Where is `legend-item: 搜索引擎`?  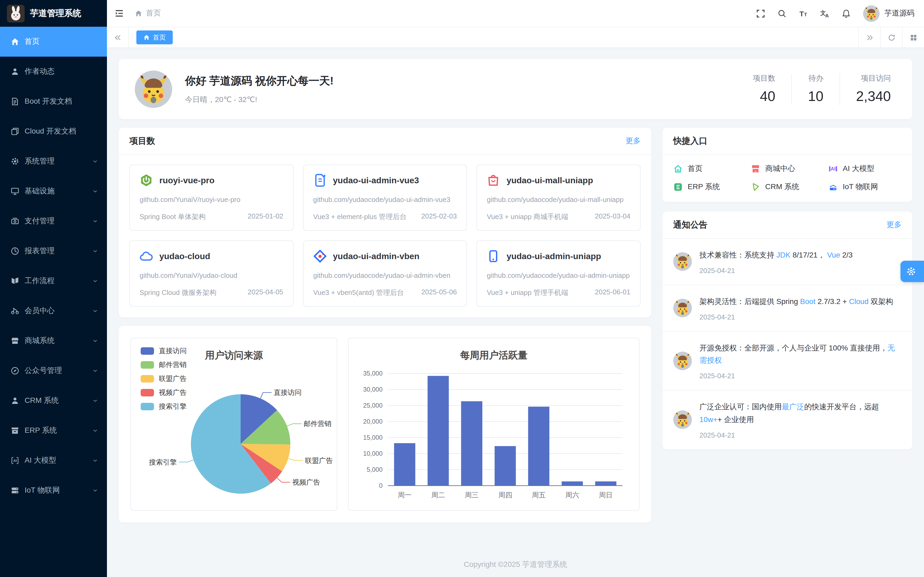
legend-item: 搜索引擎 is located at coordinates (163, 407).